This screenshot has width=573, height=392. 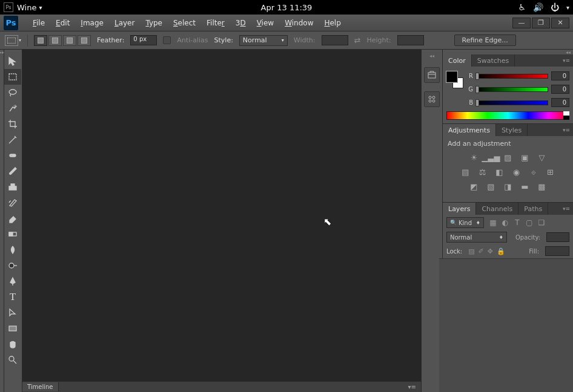 What do you see at coordinates (512, 103) in the screenshot?
I see `b-slider` at bounding box center [512, 103].